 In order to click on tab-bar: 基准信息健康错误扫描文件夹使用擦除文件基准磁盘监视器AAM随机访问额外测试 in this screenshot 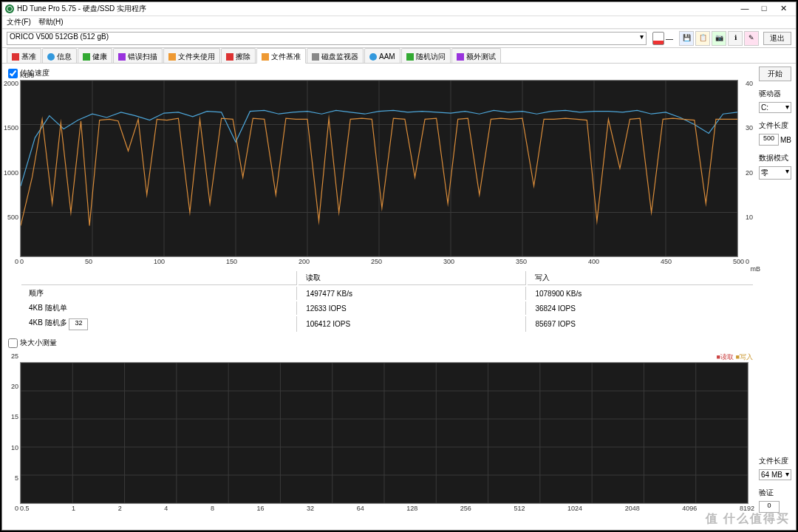, I will do `click(399, 56)`.